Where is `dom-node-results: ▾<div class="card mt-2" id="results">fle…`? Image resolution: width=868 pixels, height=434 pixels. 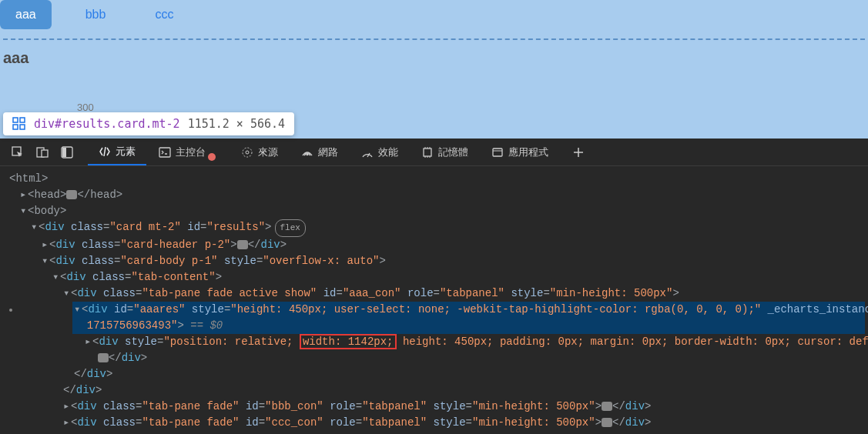
dom-node-results: ▾<div class="card mt-2" id="results">fle… is located at coordinates (447, 228).